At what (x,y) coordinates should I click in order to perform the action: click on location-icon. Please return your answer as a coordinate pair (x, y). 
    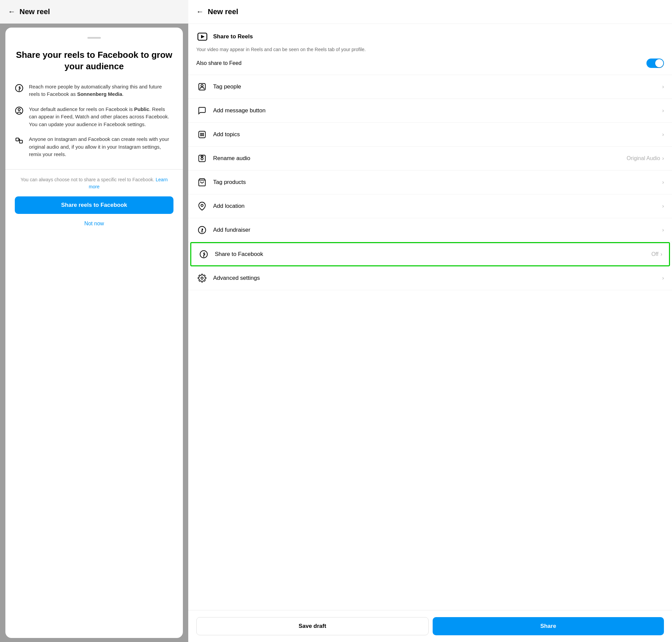
    Looking at the image, I should click on (202, 206).